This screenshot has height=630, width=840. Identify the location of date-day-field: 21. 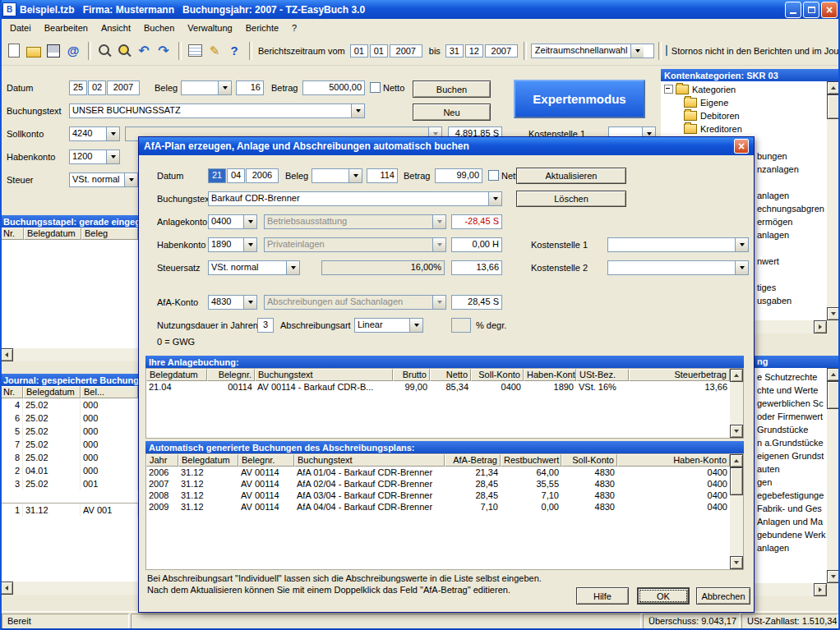
(217, 176).